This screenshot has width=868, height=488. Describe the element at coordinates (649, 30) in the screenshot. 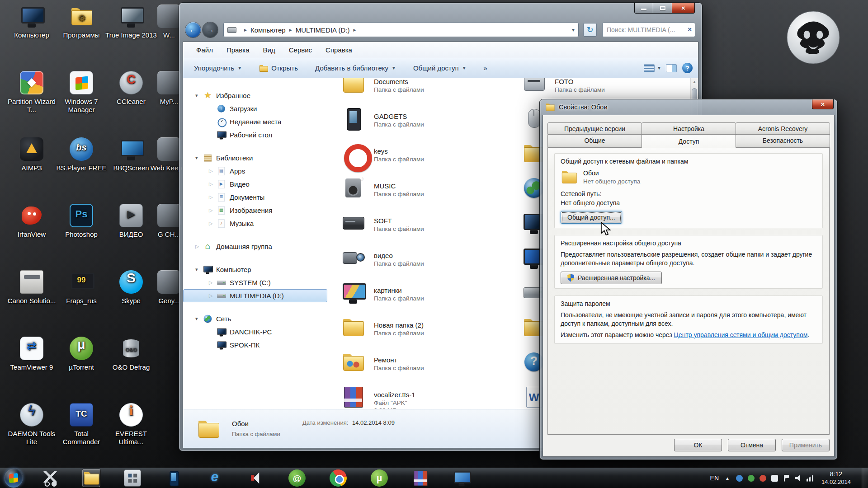

I see `search-input` at that location.